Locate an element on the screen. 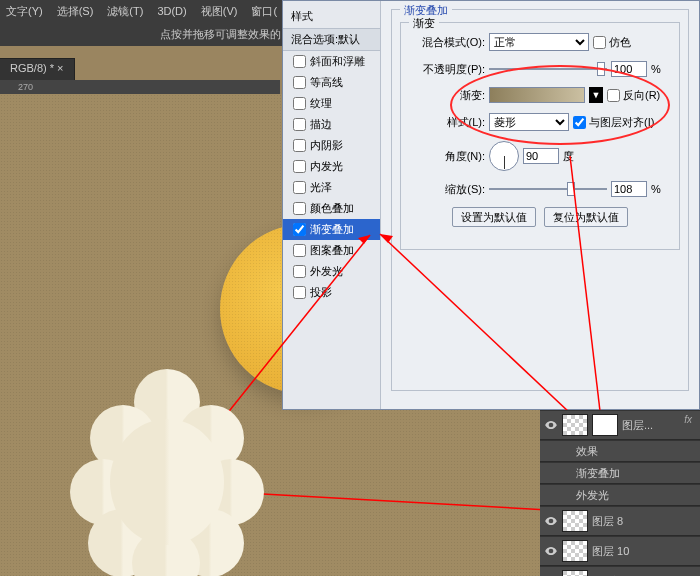  gradient-preview is located at coordinates (537, 95).